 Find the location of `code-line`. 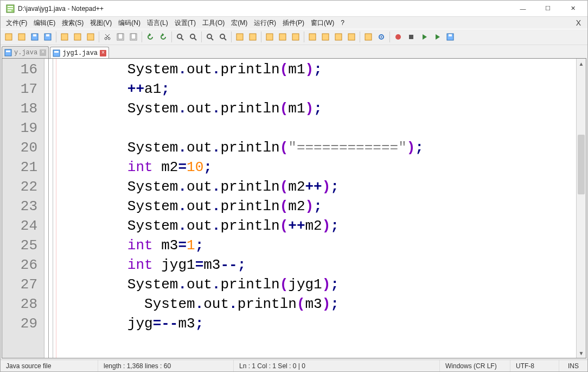

code-line is located at coordinates (318, 128).